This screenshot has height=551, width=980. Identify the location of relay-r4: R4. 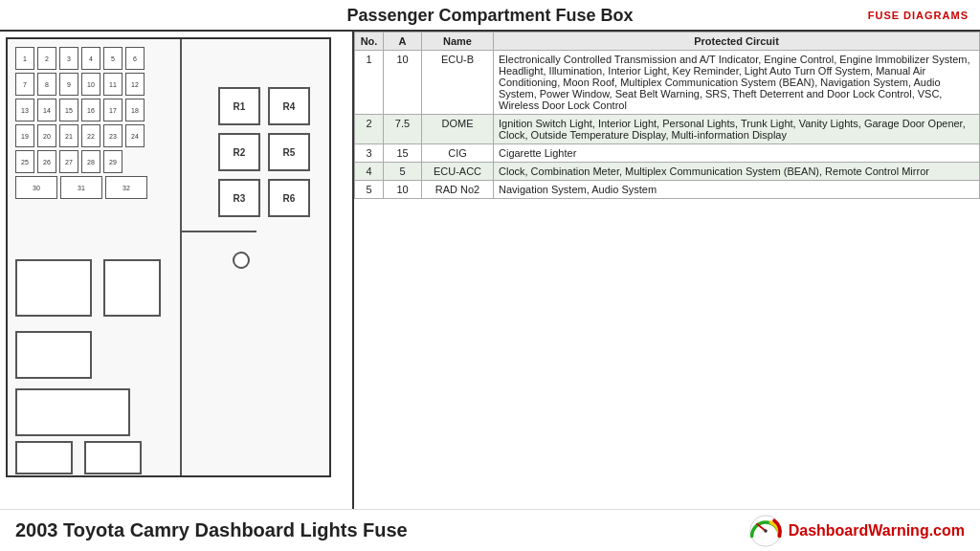
(289, 106).